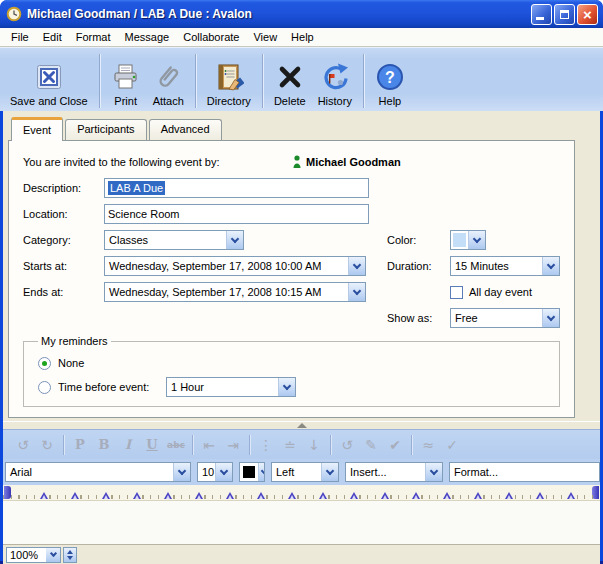 This screenshot has width=603, height=564. What do you see at coordinates (290, 81) in the screenshot?
I see `delete-button: Delete` at bounding box center [290, 81].